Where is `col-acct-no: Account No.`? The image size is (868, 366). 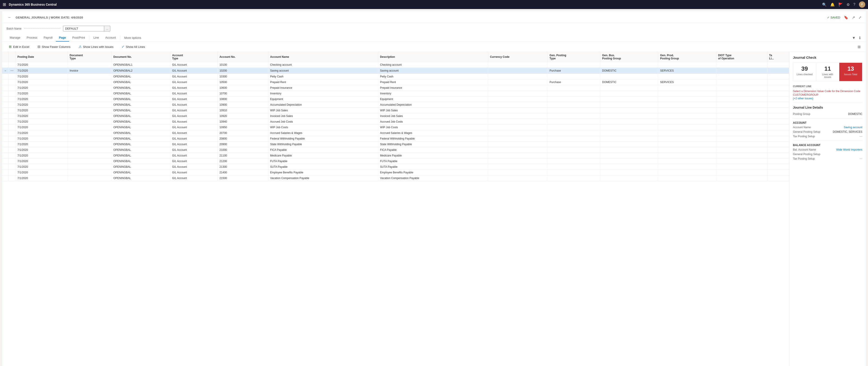 col-acct-no: Account No. is located at coordinates (243, 57).